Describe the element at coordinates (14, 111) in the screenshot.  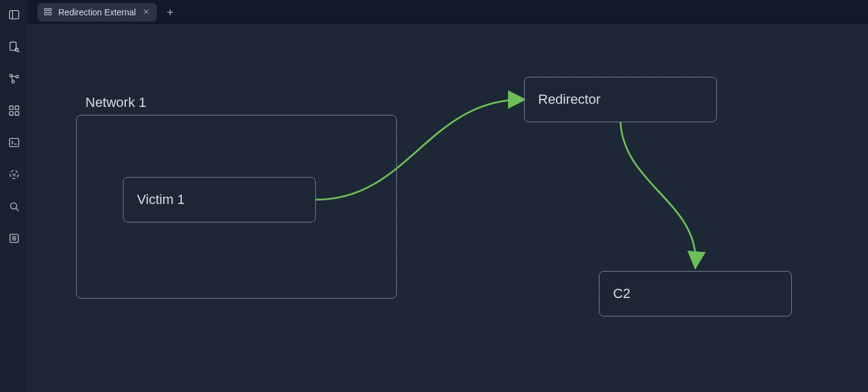
I see `apps-icon` at that location.